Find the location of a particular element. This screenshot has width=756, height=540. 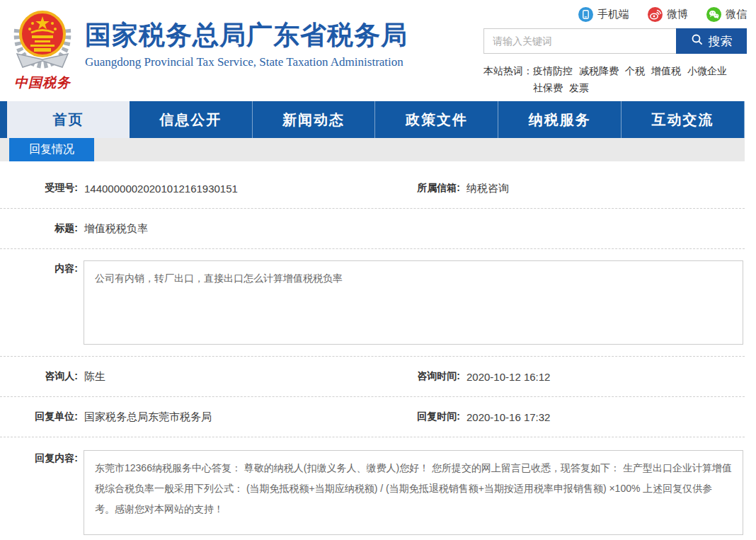

row-accept-no: 受理号: 14400000020201012161930151 所属信箱: 纳税… is located at coordinates (372, 188).